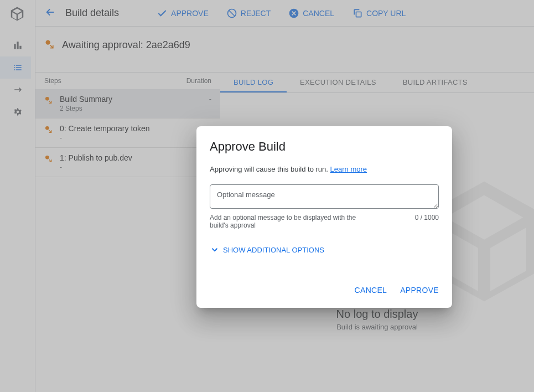  Describe the element at coordinates (293, 221) in the screenshot. I see `helper-text: Add an optional message to be displayed …` at that location.